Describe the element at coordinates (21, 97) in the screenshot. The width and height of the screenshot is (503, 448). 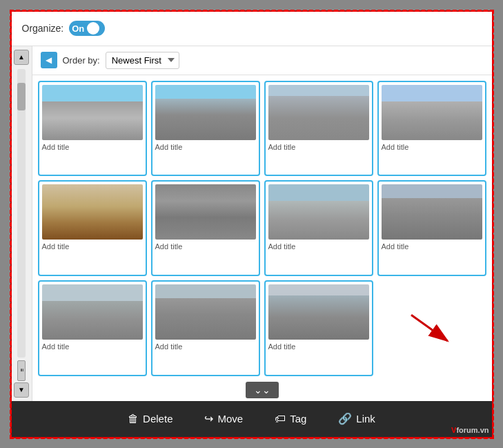
I see `scroll-thumb` at that location.